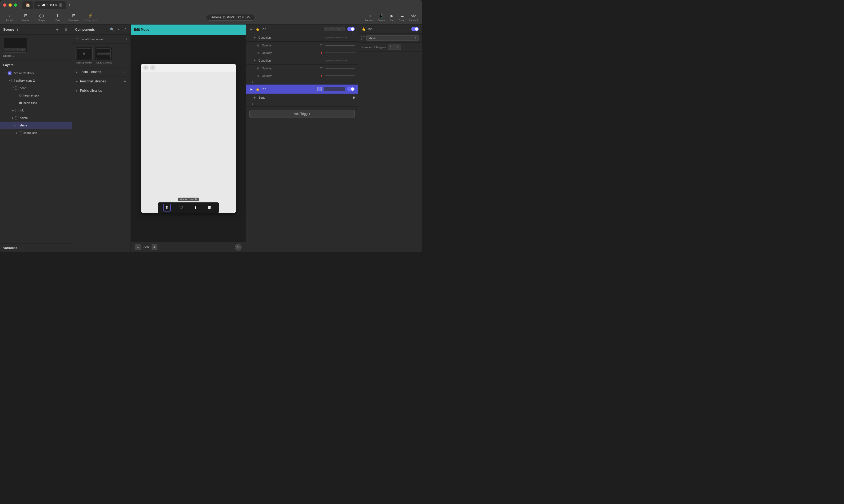  Describe the element at coordinates (25, 80) in the screenshot. I see `layer-name-gallery-icons: gallery icons 2` at that location.